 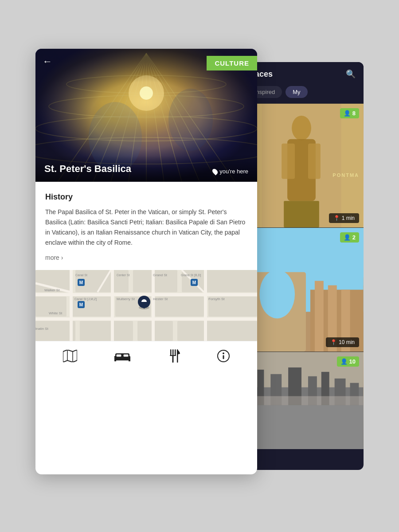 What do you see at coordinates (82, 275) in the screenshot?
I see `svg-text: Canal St` at bounding box center [82, 275].